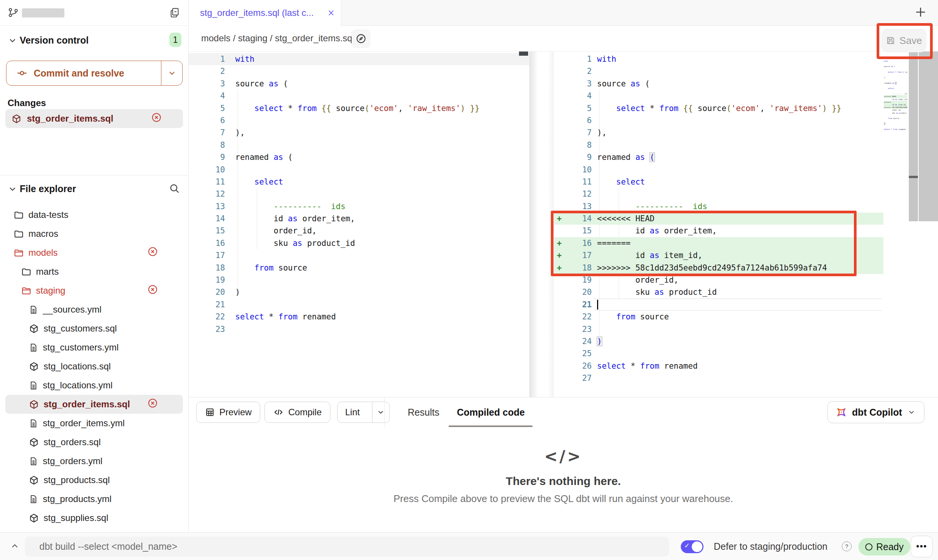 This screenshot has width=938, height=560. I want to click on file-item-stg_locations.yml: stg_locations.yml, so click(94, 385).